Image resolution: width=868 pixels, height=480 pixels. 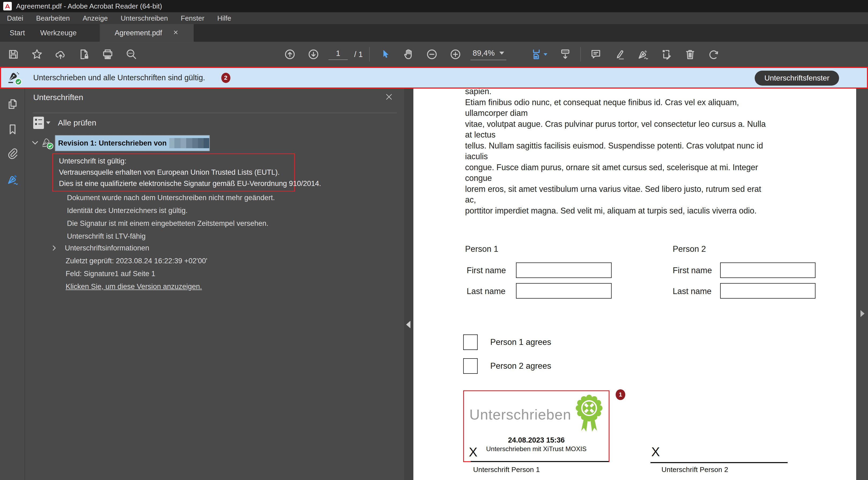 What do you see at coordinates (470, 342) in the screenshot?
I see `person1-agrees-checkbox` at bounding box center [470, 342].